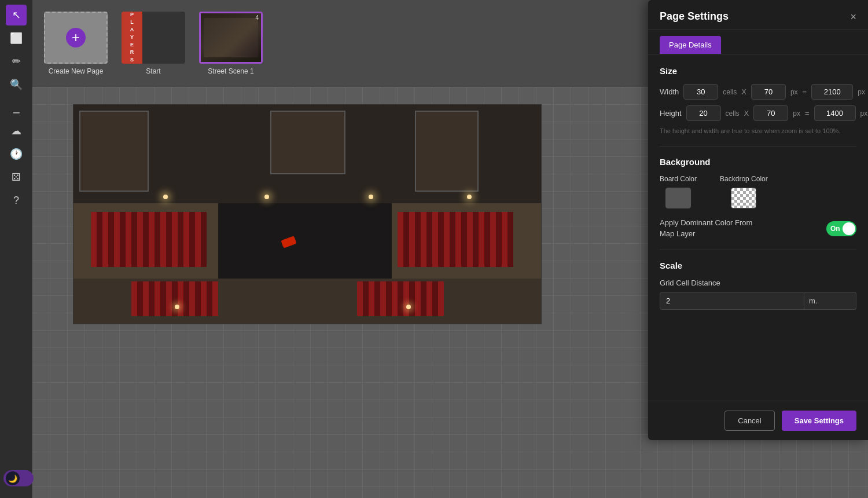 Image resolution: width=868 pixels, height=498 pixels. What do you see at coordinates (758, 91) in the screenshot?
I see `width-row: Width cells X px = px` at bounding box center [758, 91].